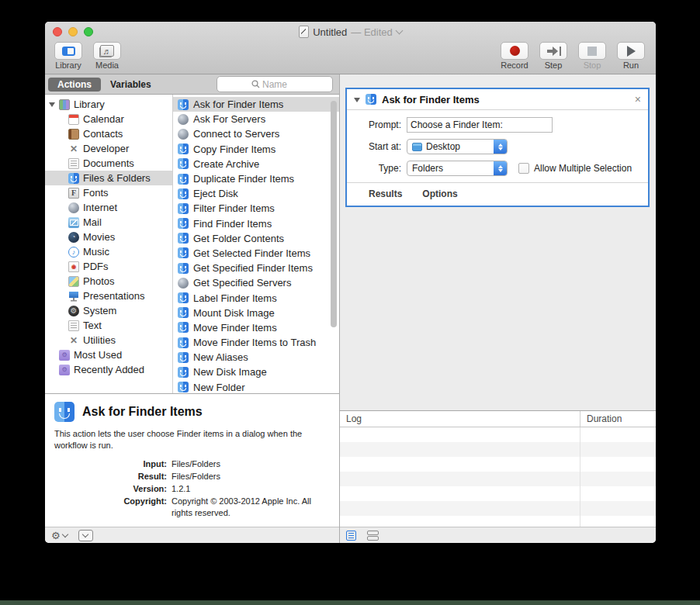 This screenshot has width=700, height=605. Describe the element at coordinates (109, 149) in the screenshot. I see `sidebar-item-developer: Developer` at that location.